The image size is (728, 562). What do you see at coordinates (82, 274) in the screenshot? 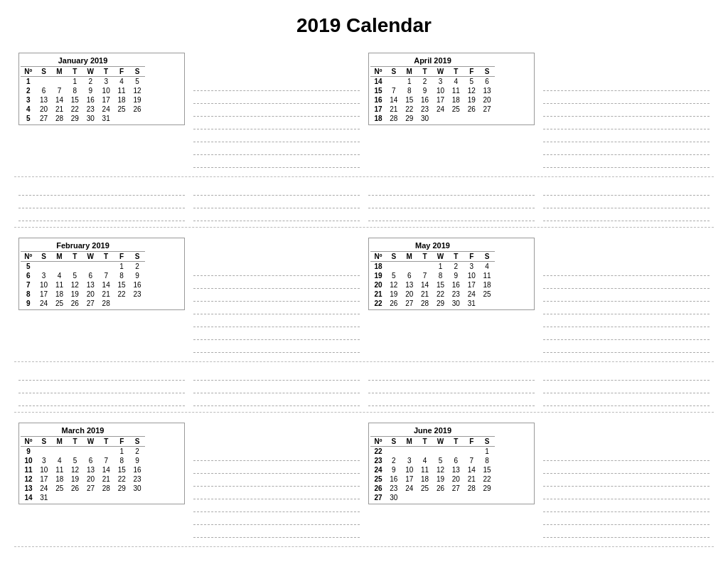
I see `calendar-table: February 2019NºSMTWTFS512634567897101112…` at bounding box center [82, 274].